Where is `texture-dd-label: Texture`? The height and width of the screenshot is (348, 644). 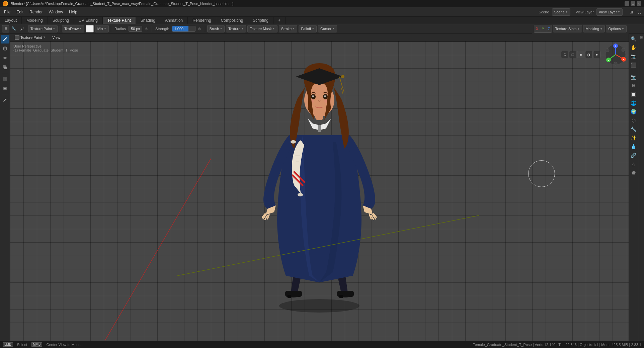
texture-dd-label: Texture is located at coordinates (234, 29).